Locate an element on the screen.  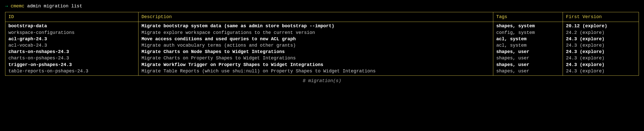
prompt-arrow-icon: → is located at coordinates (7, 6).